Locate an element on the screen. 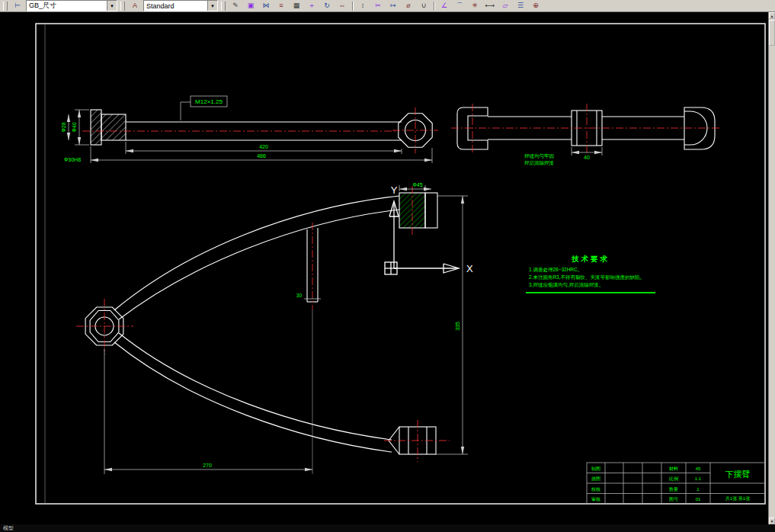 This screenshot has height=532, width=775. dim-style-manager-button: ⊢ is located at coordinates (18, 6).